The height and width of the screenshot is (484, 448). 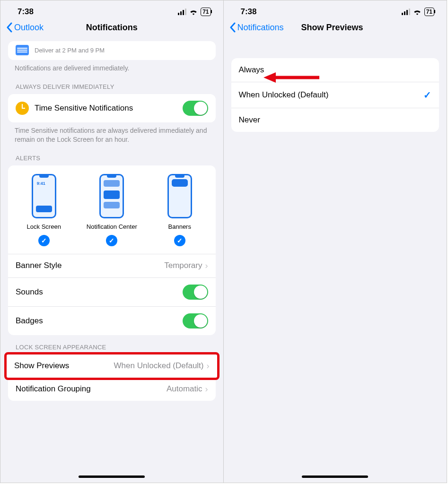 I want to click on annotation-arrow-icon, so click(x=292, y=78).